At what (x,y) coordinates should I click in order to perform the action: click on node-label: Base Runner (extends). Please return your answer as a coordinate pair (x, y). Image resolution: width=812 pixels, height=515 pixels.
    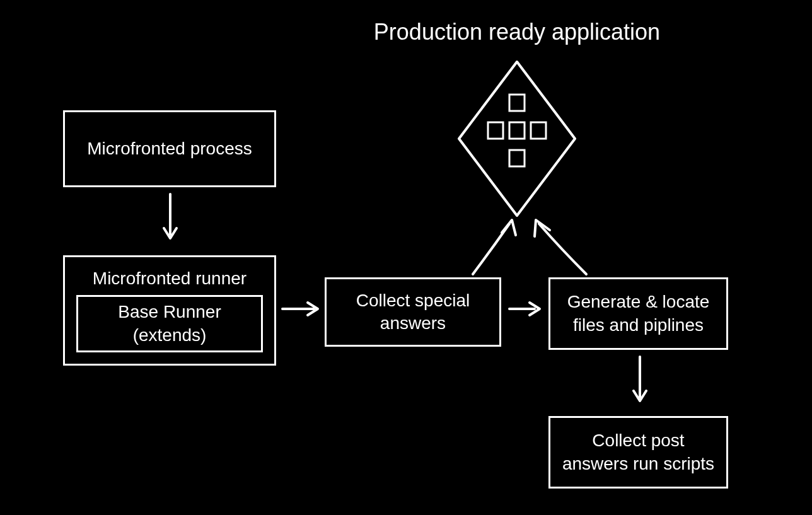
    Looking at the image, I should click on (169, 323).